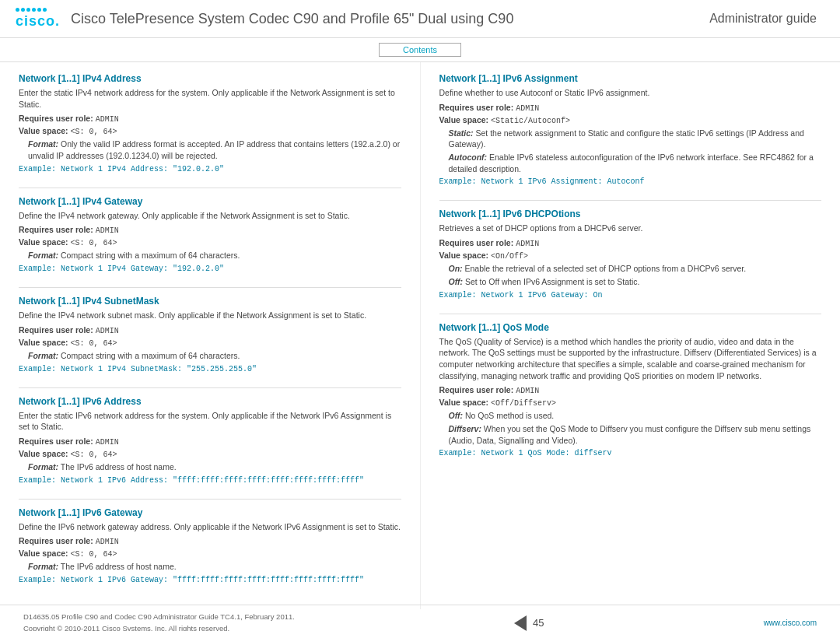 Image resolution: width=840 pixels, height=631 pixels. I want to click on ipv4-gateway-desc: Define the IPv4 network gateway. Only ap…, so click(210, 216).